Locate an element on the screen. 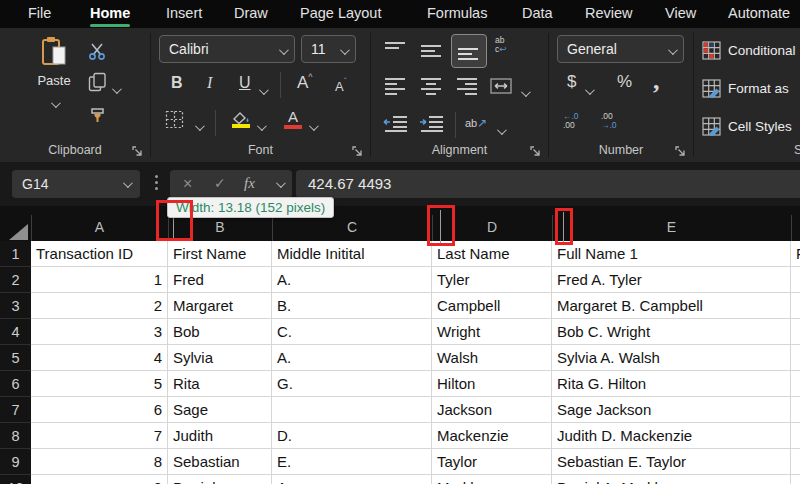  tab-formulas: Formulas is located at coordinates (457, 14).